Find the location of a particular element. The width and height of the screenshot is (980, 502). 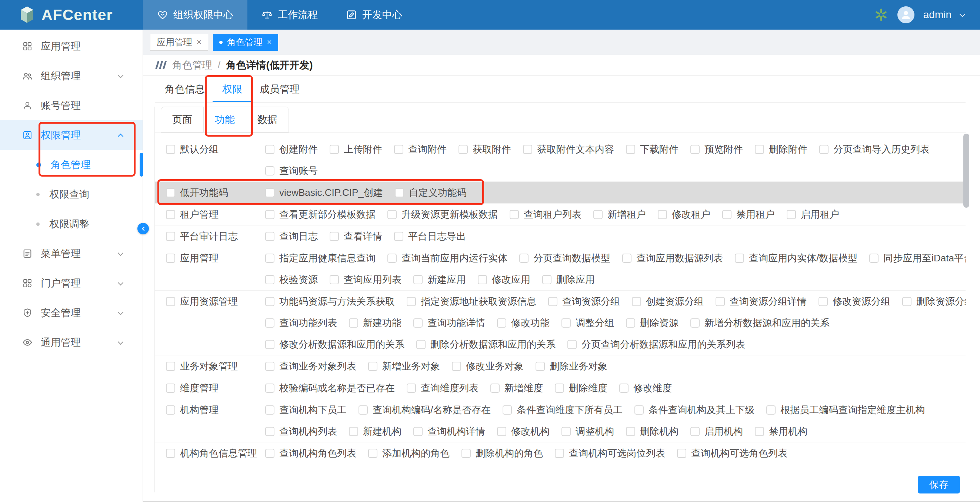

permission-label: 查询机构编码/名称是否存在 is located at coordinates (431, 410).